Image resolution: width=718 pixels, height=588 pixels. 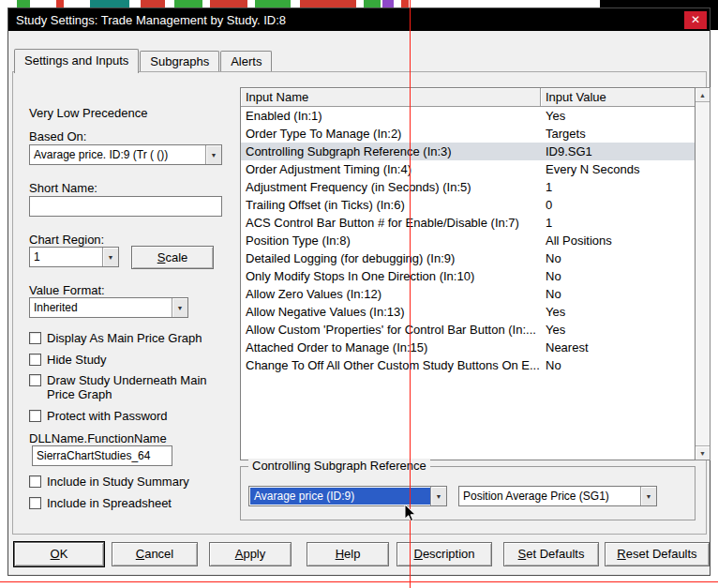 What do you see at coordinates (66, 257) in the screenshot?
I see `chart-region-value: 1` at bounding box center [66, 257].